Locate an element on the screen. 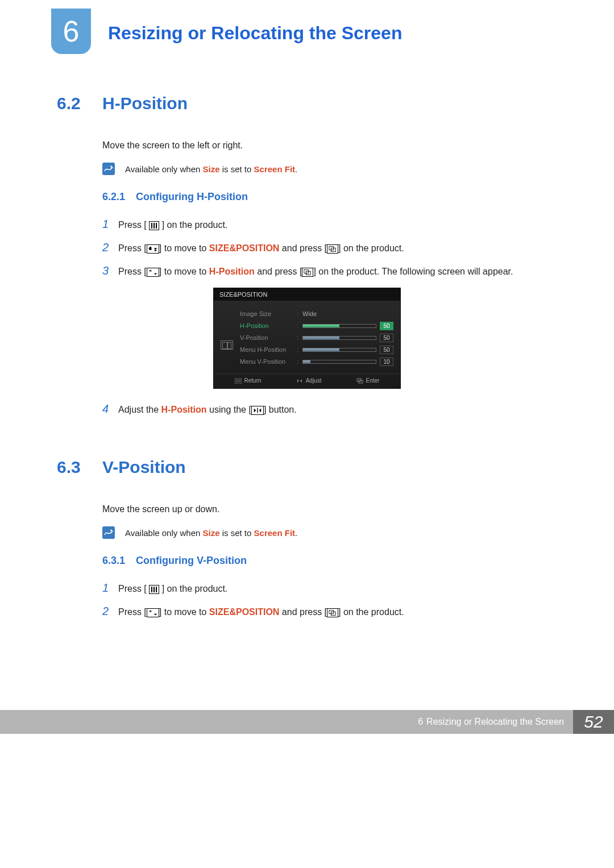 The width and height of the screenshot is (614, 868). section-heading: 6.3 V-Position is located at coordinates (307, 467).